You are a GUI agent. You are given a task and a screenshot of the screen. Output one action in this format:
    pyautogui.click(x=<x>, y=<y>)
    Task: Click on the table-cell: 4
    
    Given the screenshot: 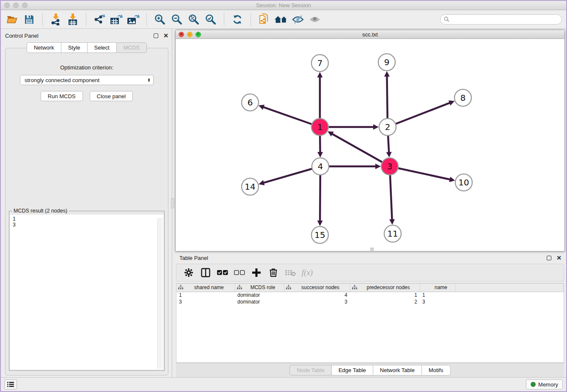 What is the action you would take?
    pyautogui.click(x=317, y=295)
    